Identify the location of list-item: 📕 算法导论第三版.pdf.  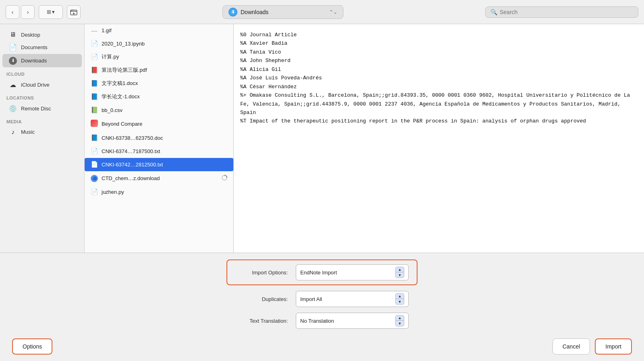
(159, 70).